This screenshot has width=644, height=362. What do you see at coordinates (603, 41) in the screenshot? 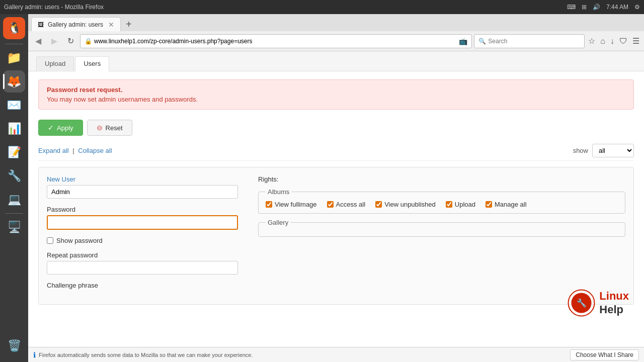
I see `home-button: ⌂` at bounding box center [603, 41].